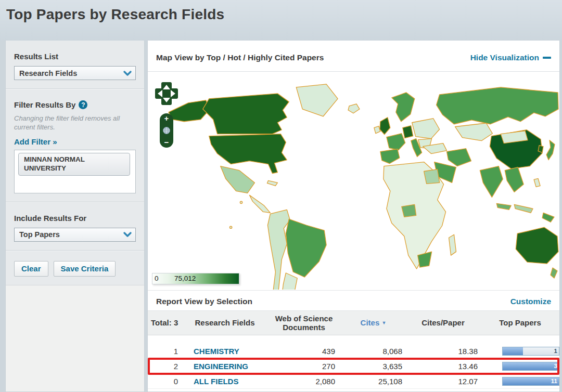 This screenshot has width=562, height=392. What do you see at coordinates (306, 248) in the screenshot?
I see `map-country-brazil` at bounding box center [306, 248].